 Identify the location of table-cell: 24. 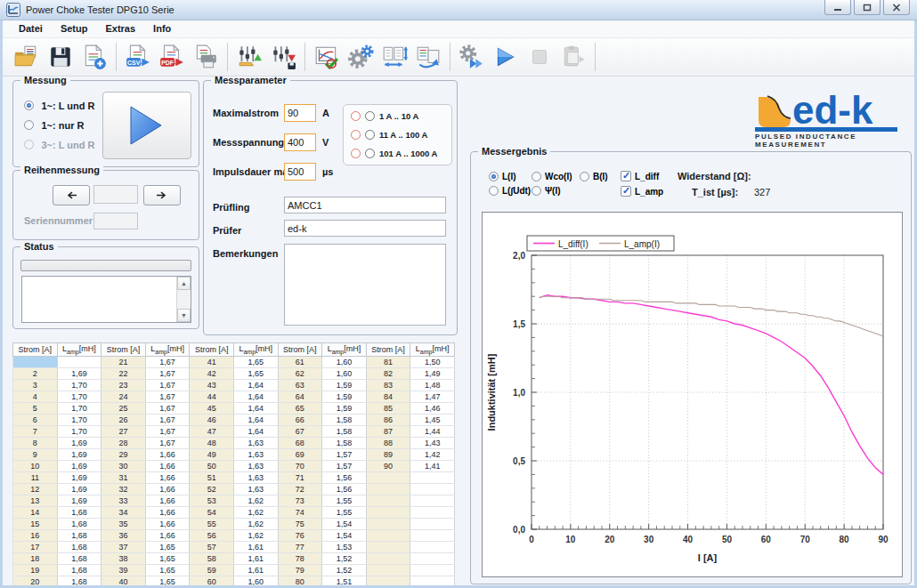
(124, 397).